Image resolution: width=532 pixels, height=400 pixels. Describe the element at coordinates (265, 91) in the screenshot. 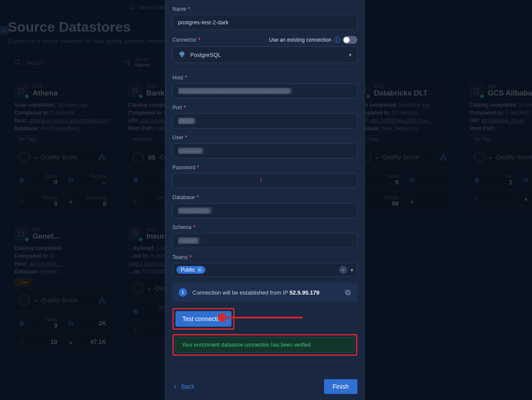

I see `host-input` at that location.